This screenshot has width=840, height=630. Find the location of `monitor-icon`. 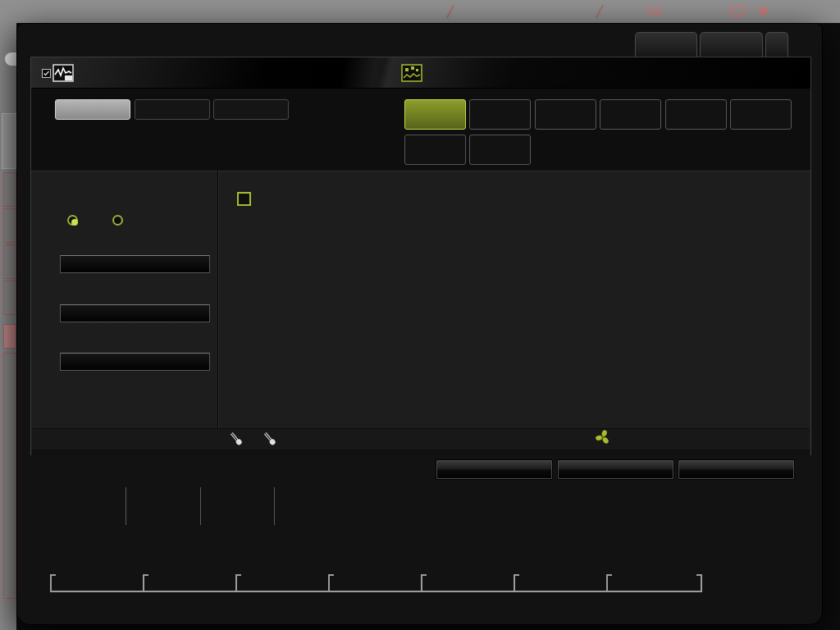

monitor-icon is located at coordinates (737, 11).